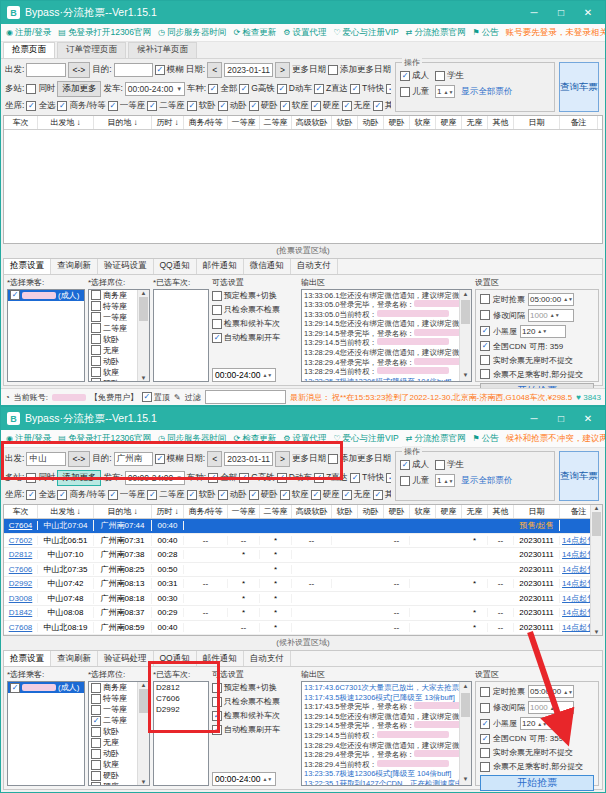 This screenshot has width=606, height=793. What do you see at coordinates (465, 734) in the screenshot?
I see `output-scrollbar: ▲▼` at bounding box center [465, 734].